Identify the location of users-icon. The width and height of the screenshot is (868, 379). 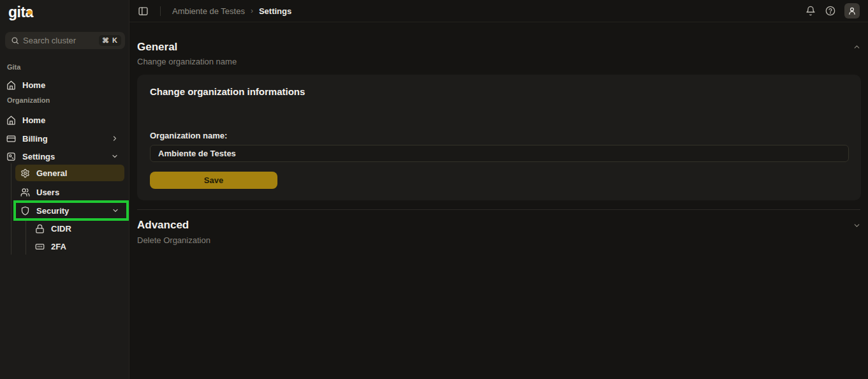
(26, 193).